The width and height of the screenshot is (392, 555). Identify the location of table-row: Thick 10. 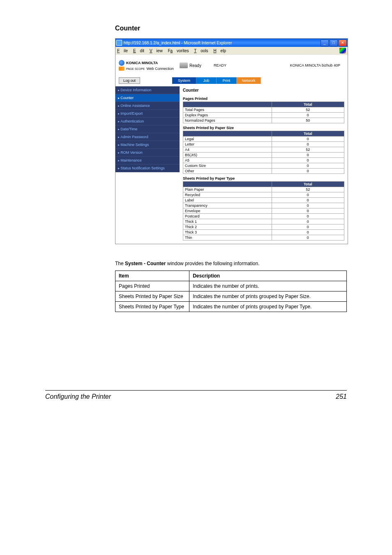
(264, 222).